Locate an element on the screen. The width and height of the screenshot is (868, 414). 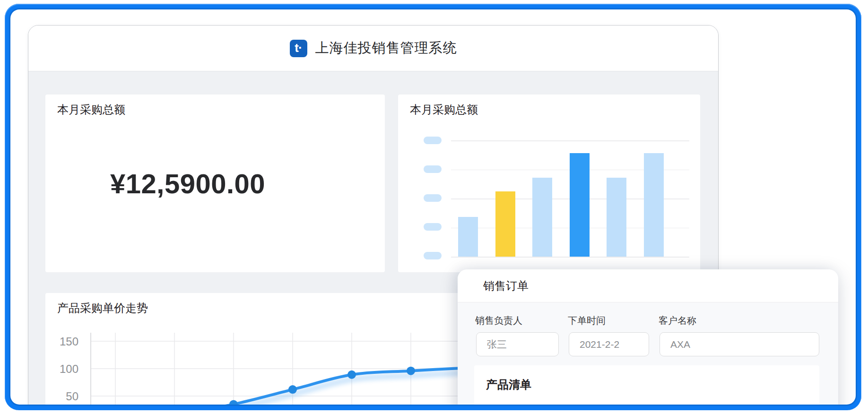
sales-order-header: 销售订单 is located at coordinates (648, 286).